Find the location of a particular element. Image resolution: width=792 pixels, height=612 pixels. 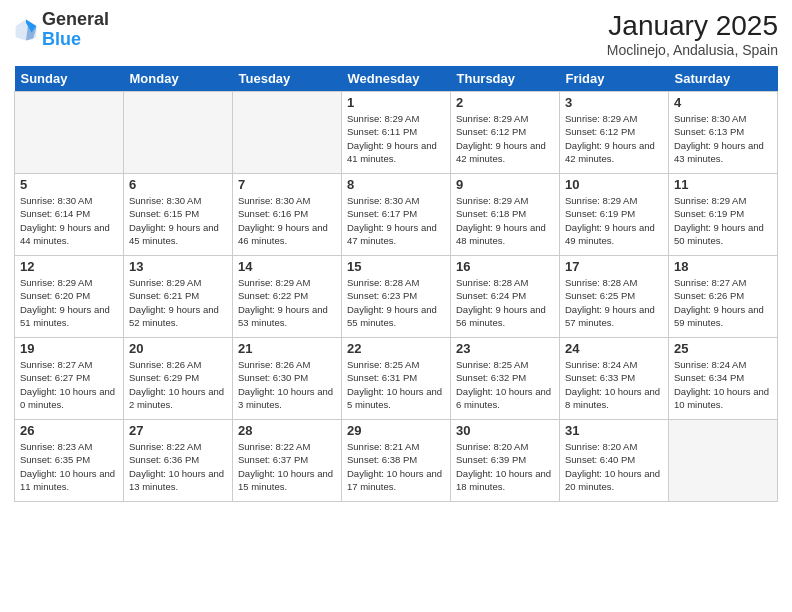

day-cell: 8Sunrise: 8:30 AM Sunset: 6:17 PM Daylig… is located at coordinates (396, 215).